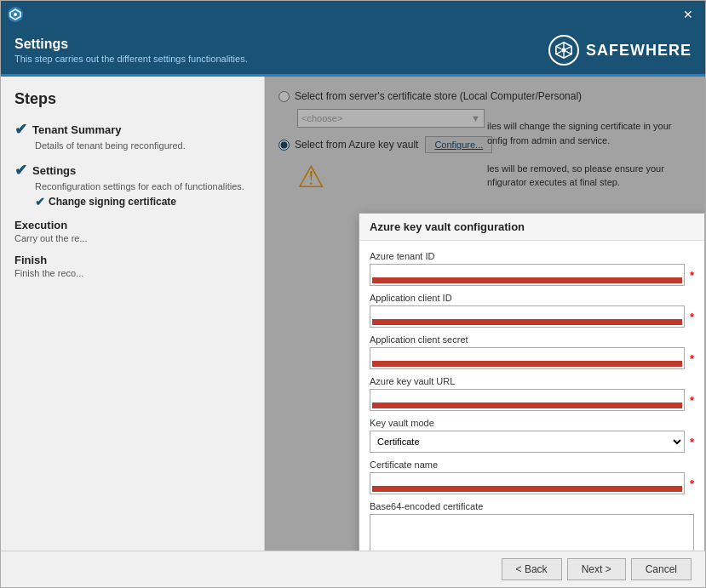  What do you see at coordinates (131, 50) in the screenshot?
I see `header-text: Settings This step carries out the diffe…` at bounding box center [131, 50].